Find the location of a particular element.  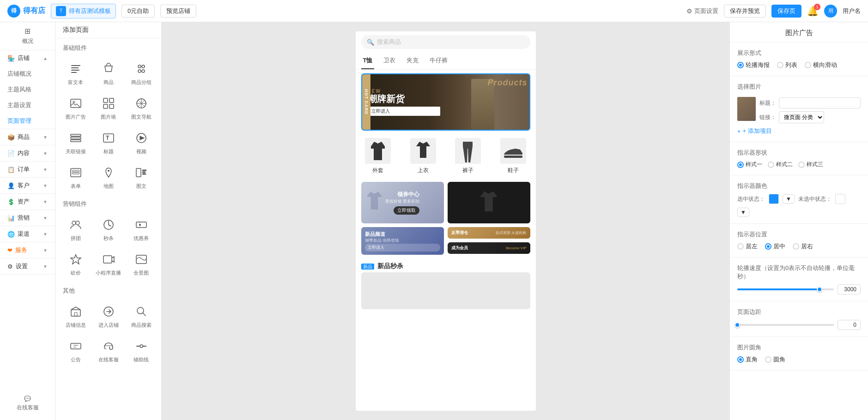

sub-banner-sale: 反季清仓 款式有限 火速抢购 is located at coordinates (489, 233).